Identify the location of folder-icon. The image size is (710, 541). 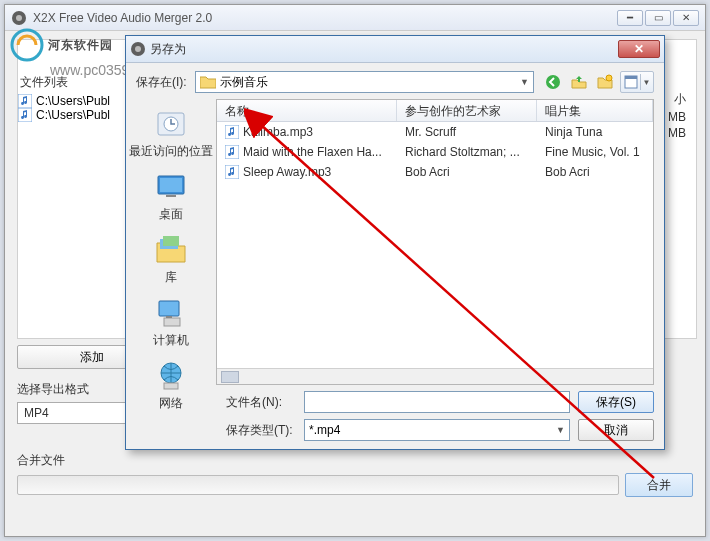
(208, 82).